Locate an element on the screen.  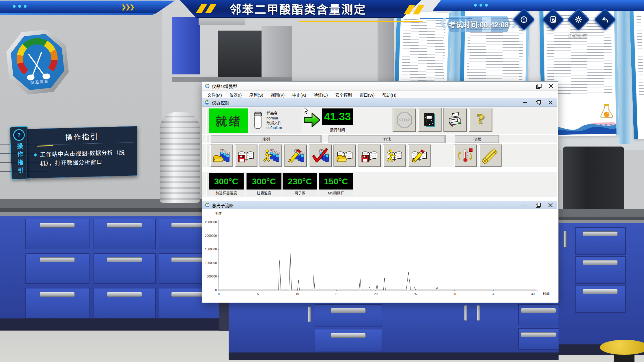
control-window-titlebar: 仪器控制 is located at coordinates (380, 103).